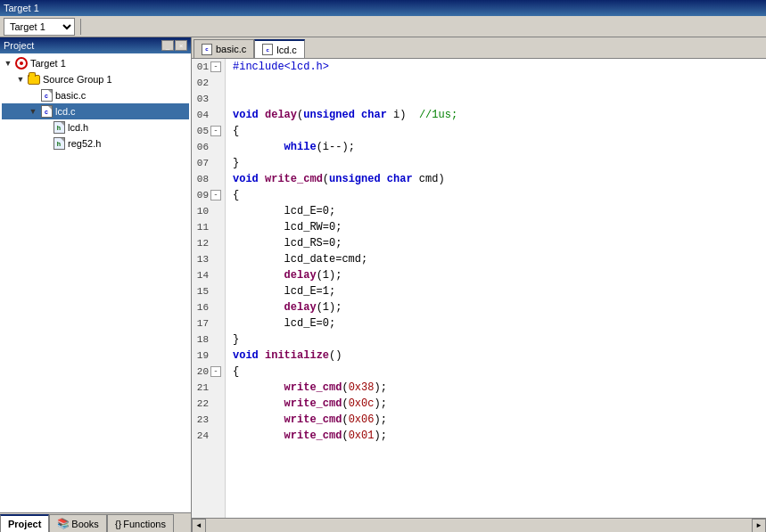  What do you see at coordinates (34, 79) in the screenshot?
I see `folder-icon` at bounding box center [34, 79].